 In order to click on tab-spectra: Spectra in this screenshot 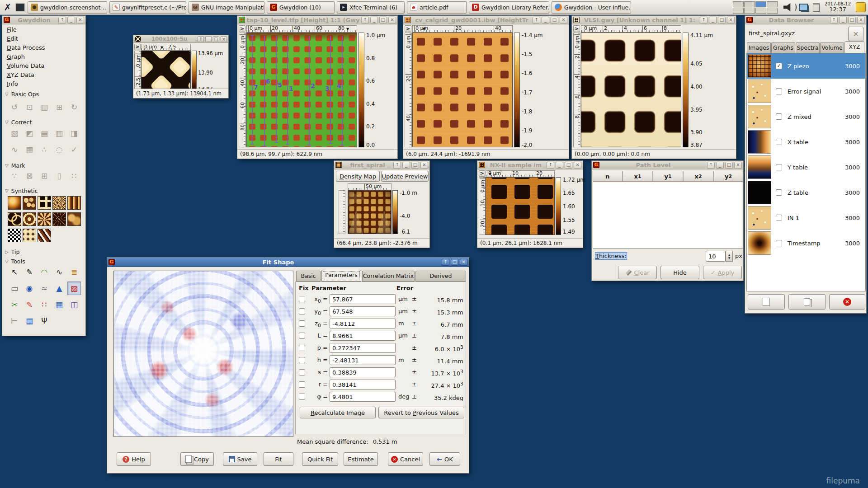, I will do `click(807, 48)`.